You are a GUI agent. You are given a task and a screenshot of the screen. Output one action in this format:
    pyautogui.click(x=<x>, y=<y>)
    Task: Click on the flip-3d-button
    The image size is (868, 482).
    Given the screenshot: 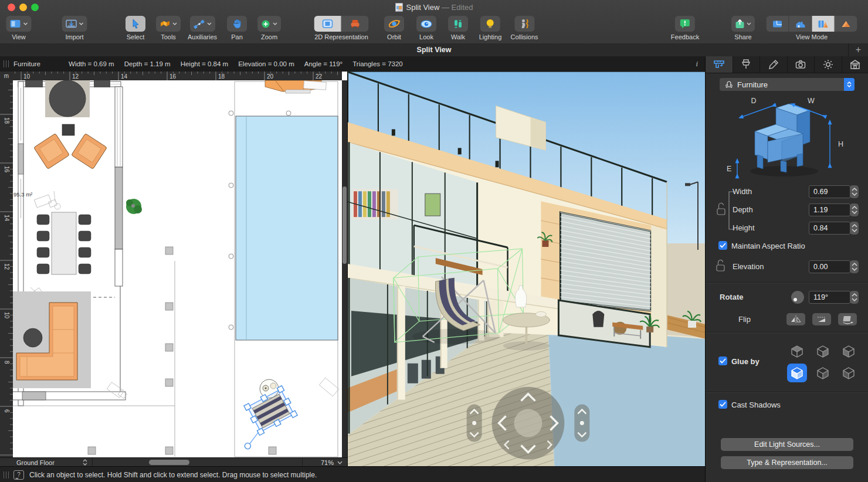 What is the action you would take?
    pyautogui.click(x=847, y=319)
    